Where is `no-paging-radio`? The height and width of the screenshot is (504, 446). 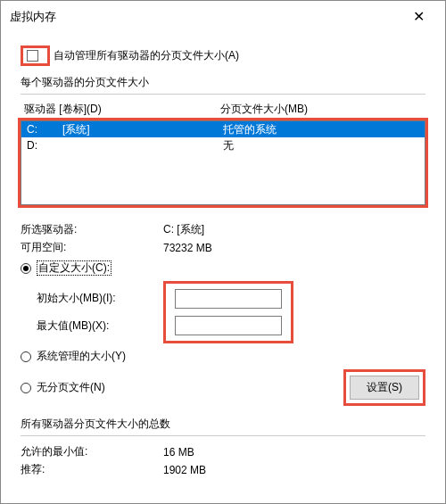 no-paging-radio is located at coordinates (26, 388).